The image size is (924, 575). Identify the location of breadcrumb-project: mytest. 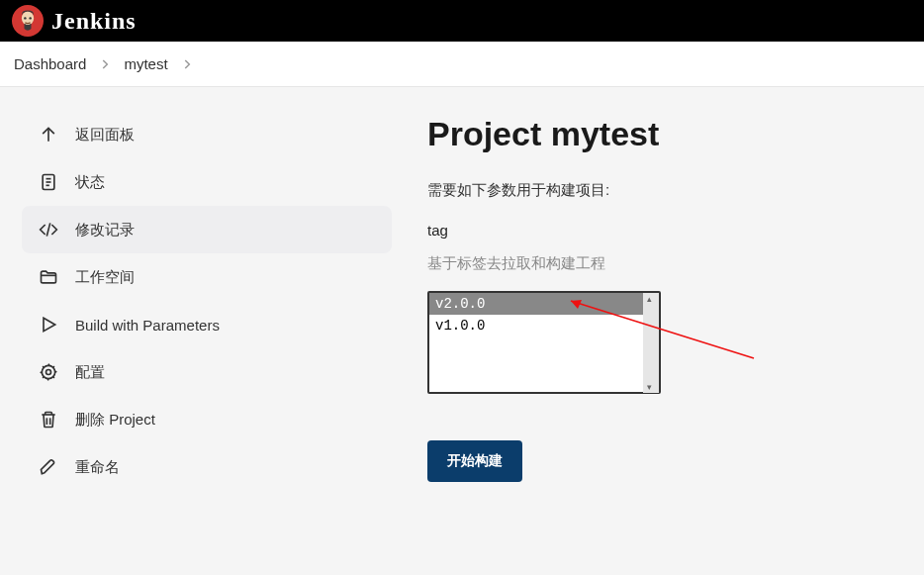
(145, 63).